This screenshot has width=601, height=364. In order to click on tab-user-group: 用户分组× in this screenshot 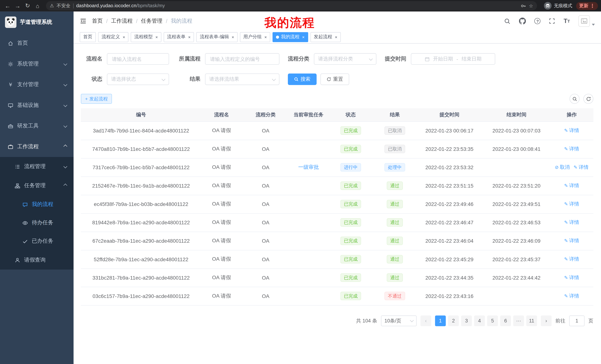, I will do `click(255, 37)`.